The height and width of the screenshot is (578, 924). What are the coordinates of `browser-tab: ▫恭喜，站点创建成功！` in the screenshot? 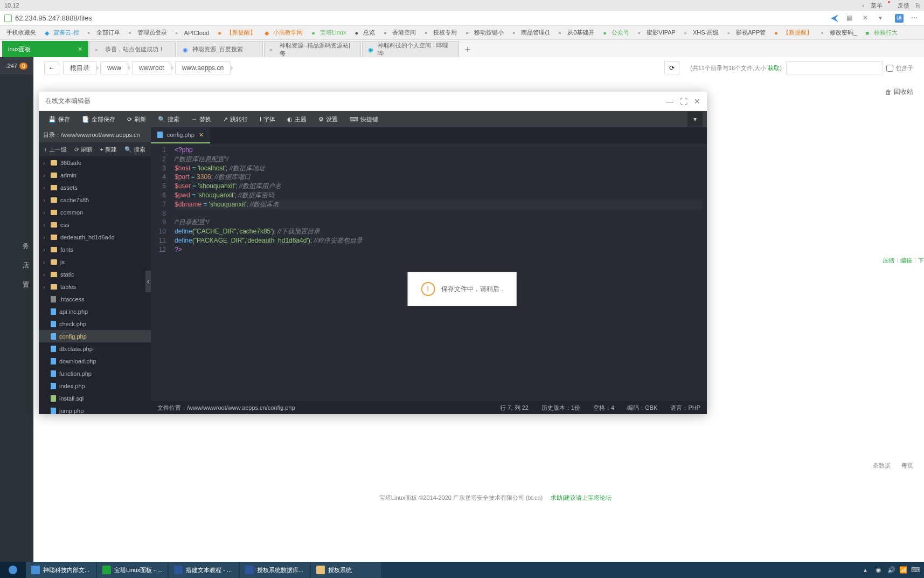 It's located at (133, 49).